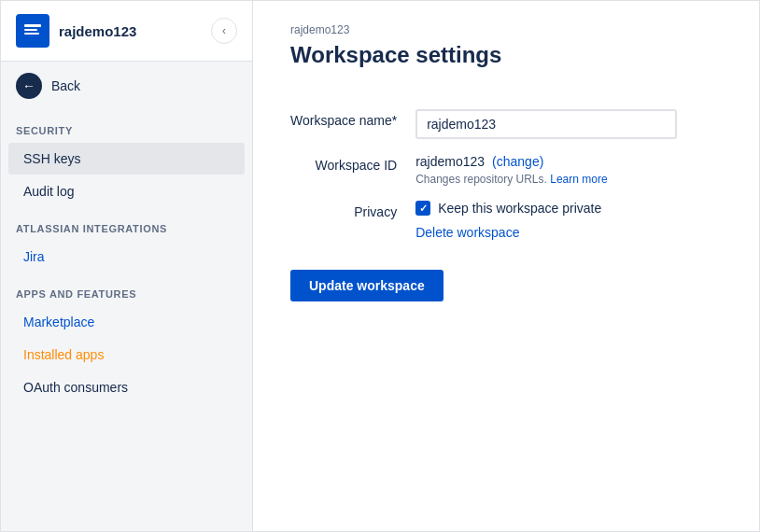 The image size is (760, 532). Describe the element at coordinates (127, 224) in the screenshot. I see `section-label-atlassian: ATLASSIAN INTEGRATIONS` at that location.